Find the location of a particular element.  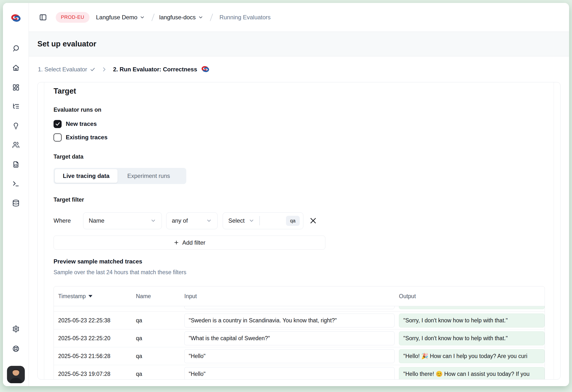

checkbox-row-new-traces: New traces is located at coordinates (75, 124).